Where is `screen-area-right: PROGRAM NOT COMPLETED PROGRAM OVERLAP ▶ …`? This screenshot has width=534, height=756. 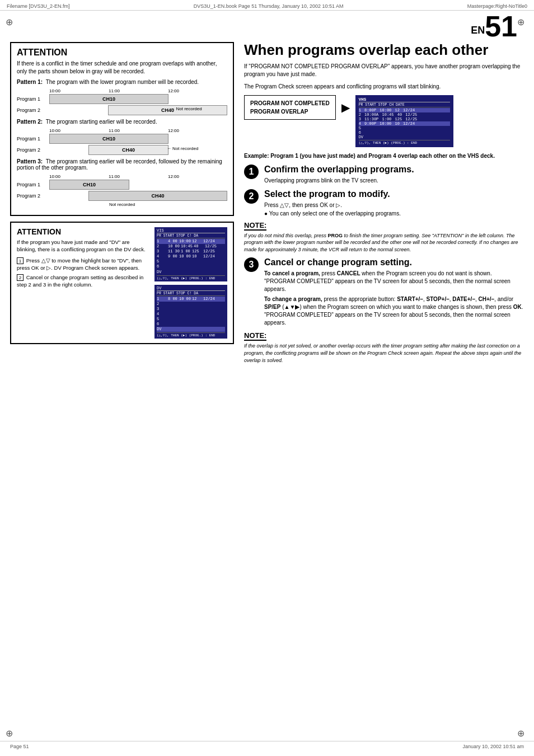 screen-area-right: PROGRAM NOT COMPLETED PROGRAM OVERLAP ▶ … is located at coordinates (384, 121).